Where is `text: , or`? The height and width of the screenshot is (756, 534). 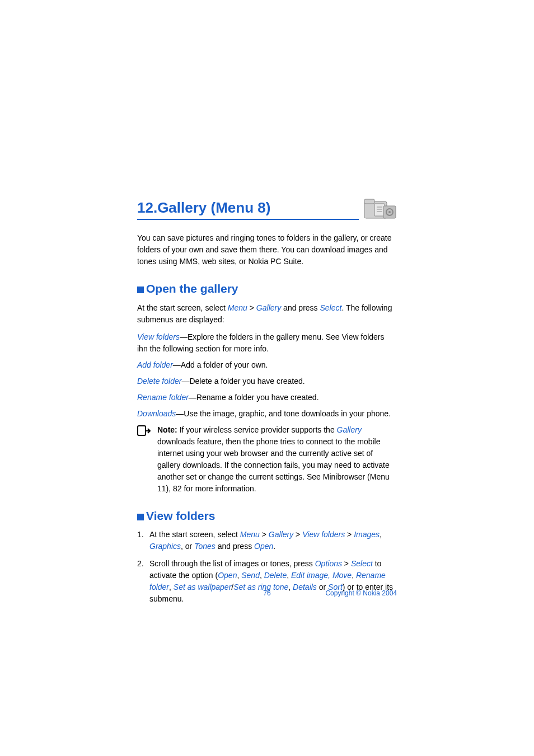
text: , or is located at coordinates (188, 546).